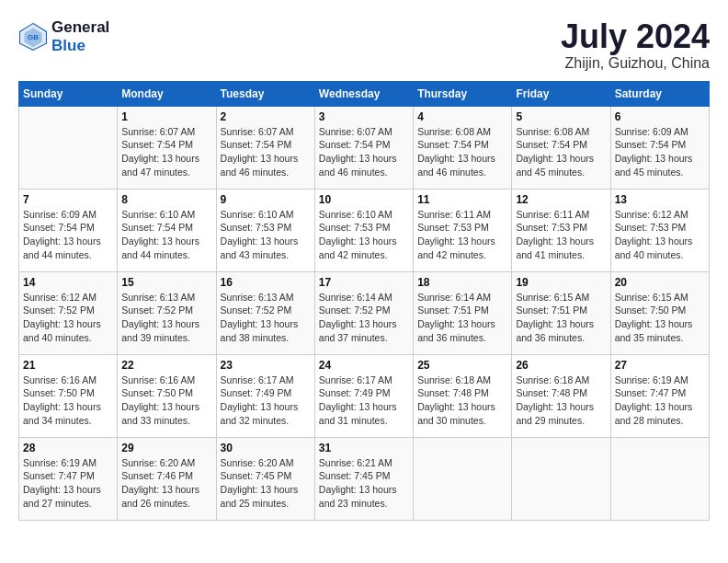 The image size is (728, 563). I want to click on day-of-week-header: Tuesday, so click(265, 94).